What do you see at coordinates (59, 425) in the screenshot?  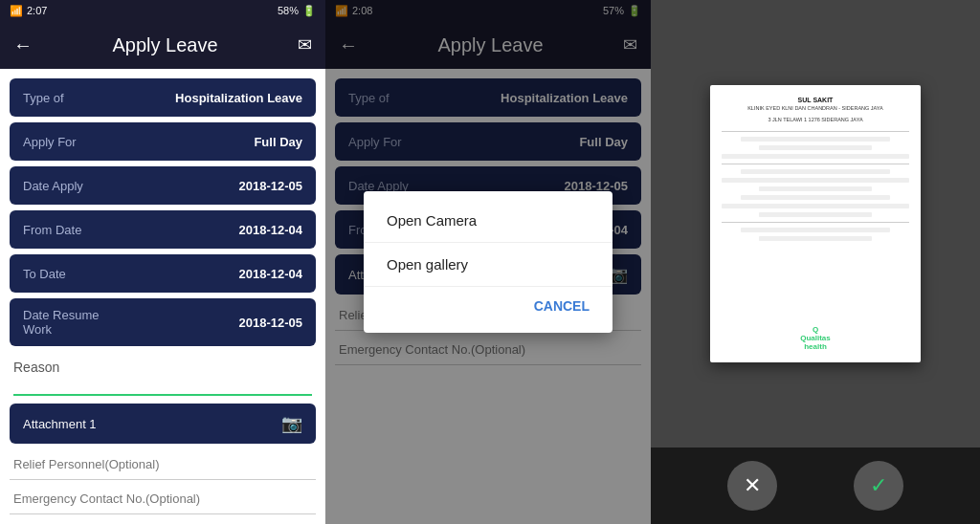 I see `attachment-label: Attachment 1` at bounding box center [59, 425].